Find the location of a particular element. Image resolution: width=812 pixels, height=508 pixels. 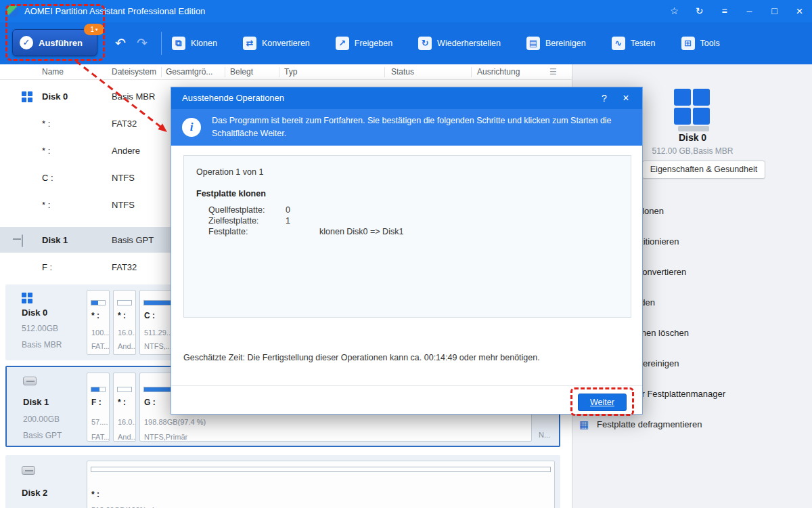

operation-title: Festplatte klonen is located at coordinates (231, 194).